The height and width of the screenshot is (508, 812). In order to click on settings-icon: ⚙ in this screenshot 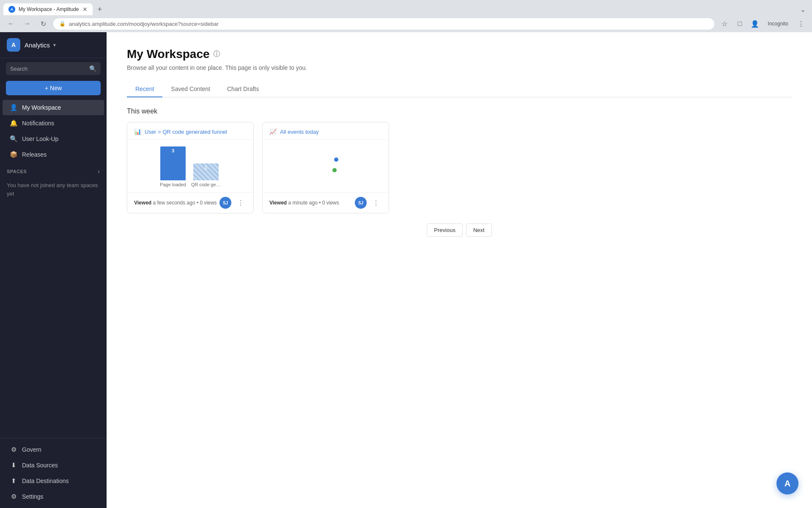, I will do `click(14, 497)`.